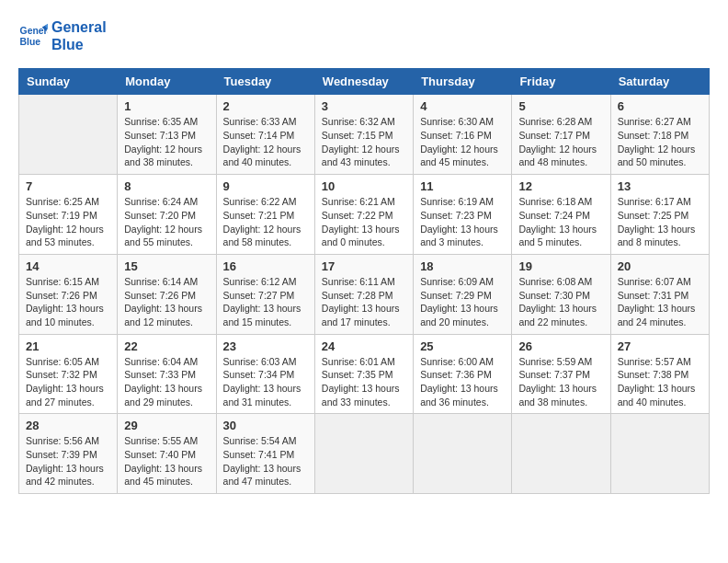 The width and height of the screenshot is (728, 563). Describe the element at coordinates (462, 346) in the screenshot. I see `day-number: 25` at that location.